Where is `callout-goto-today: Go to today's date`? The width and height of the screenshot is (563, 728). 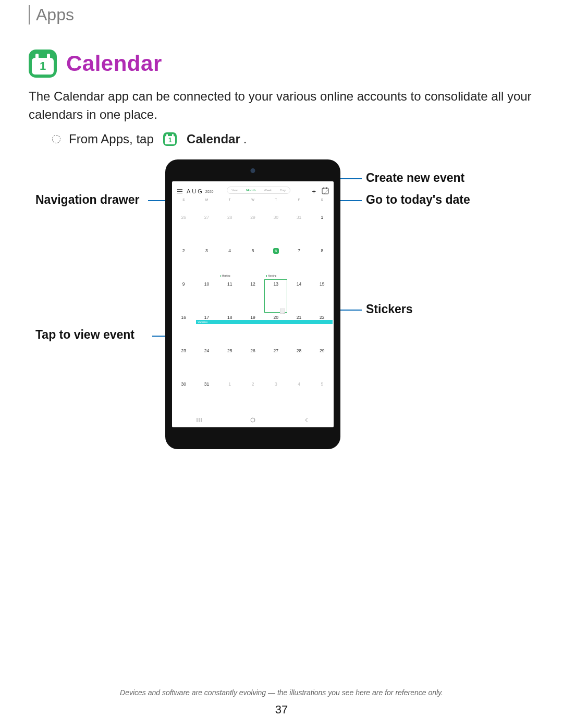
callout-goto-today: Go to today's date is located at coordinates (418, 200).